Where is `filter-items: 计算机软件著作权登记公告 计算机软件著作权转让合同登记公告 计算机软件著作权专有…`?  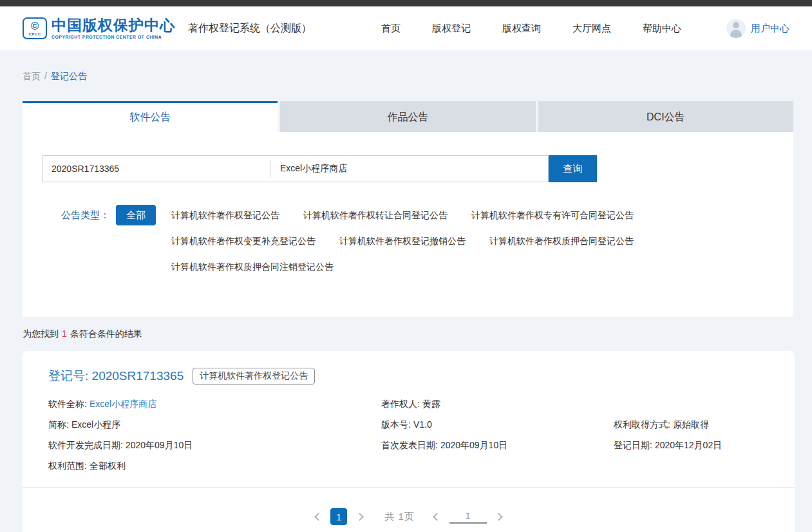
filter-items: 计算机软件著作权登记公告 计算机软件著作权转让合同登记公告 计算机软件著作权专有… is located at coordinates (402, 243).